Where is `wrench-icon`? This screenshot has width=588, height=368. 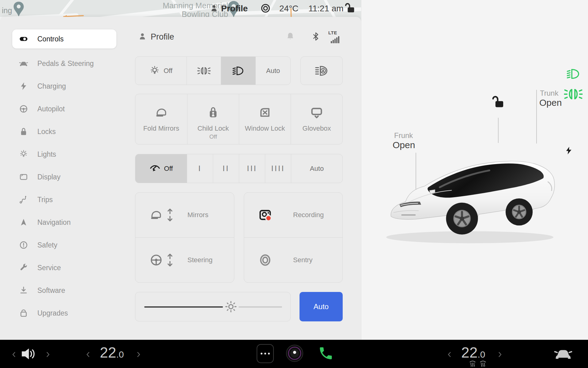
wrench-icon is located at coordinates (24, 268).